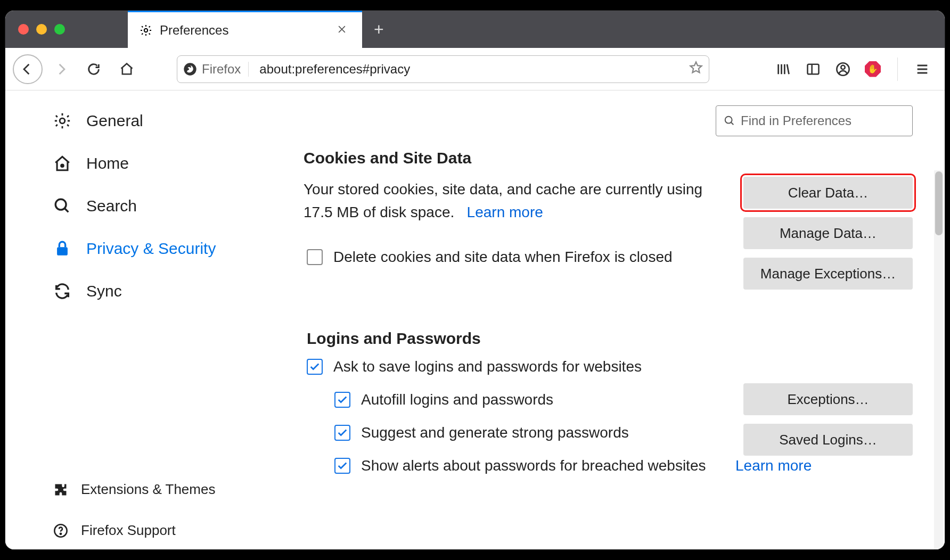 The image size is (950, 560). I want to click on vertical-scrollbar, so click(939, 360).